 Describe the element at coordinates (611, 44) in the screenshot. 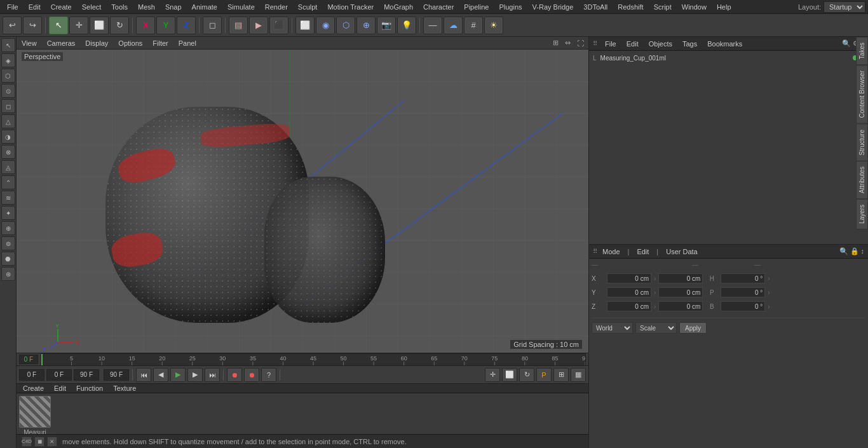

I see `obj-manager-menu-file: File` at that location.